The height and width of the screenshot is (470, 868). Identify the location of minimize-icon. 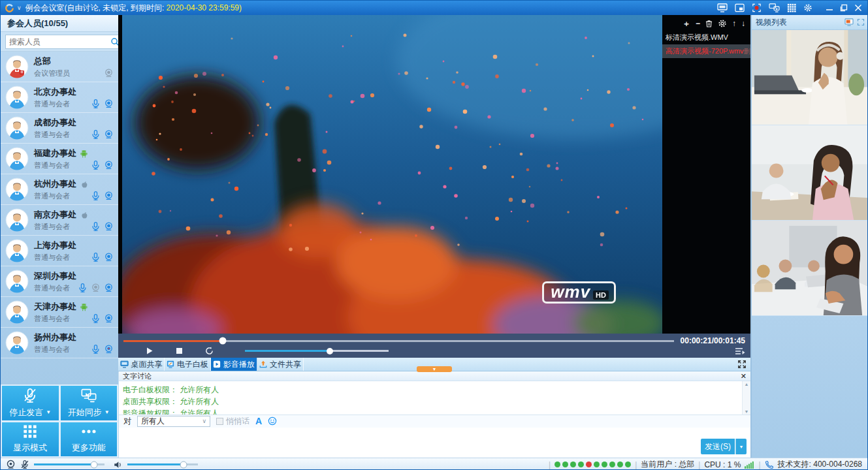
(829, 8).